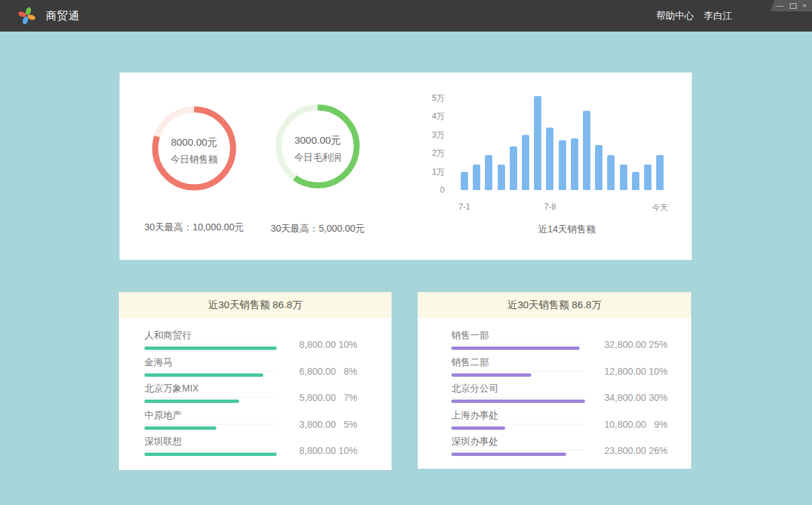 This screenshot has height=505, width=812. I want to click on rank-row-label: 深圳联想, so click(211, 443).